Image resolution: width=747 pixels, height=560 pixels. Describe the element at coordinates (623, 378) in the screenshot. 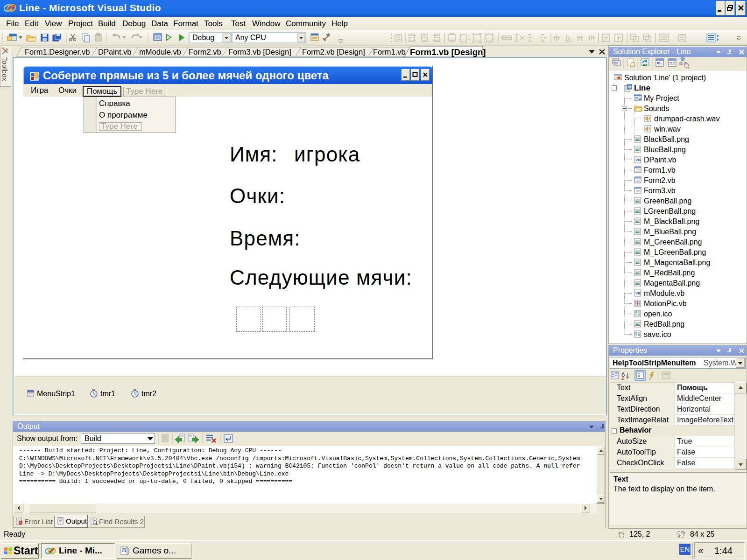

I see `svg-text: Z` at that location.